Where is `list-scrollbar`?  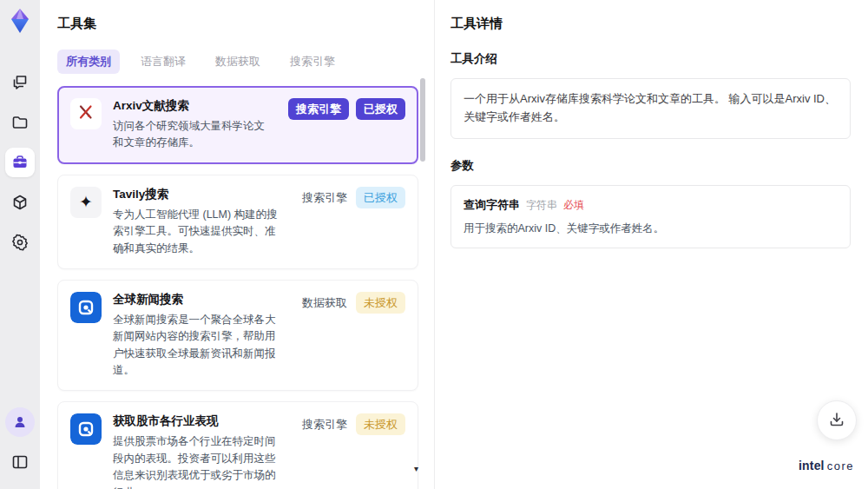 list-scrollbar is located at coordinates (423, 281).